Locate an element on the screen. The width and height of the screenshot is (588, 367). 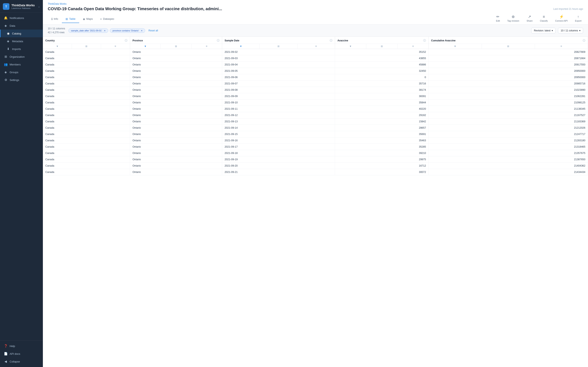
nav-icon-catalog: ◉ is located at coordinates (8, 33).